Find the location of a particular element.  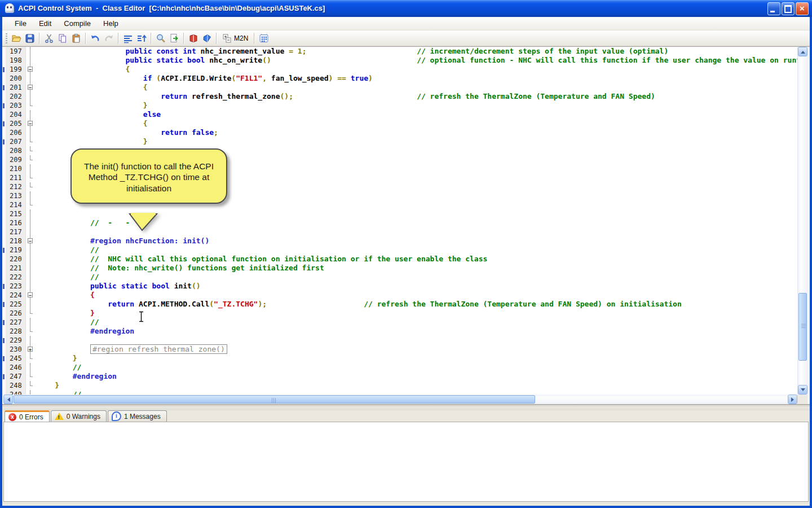

code-line: 220 // NHC will call this optional funct… is located at coordinates (401, 259).